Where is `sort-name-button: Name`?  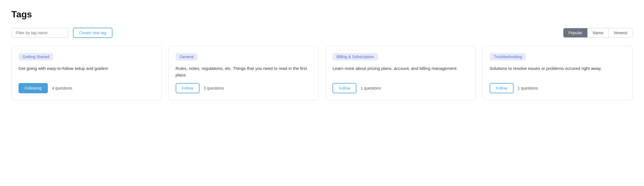 sort-name-button: Name is located at coordinates (598, 33).